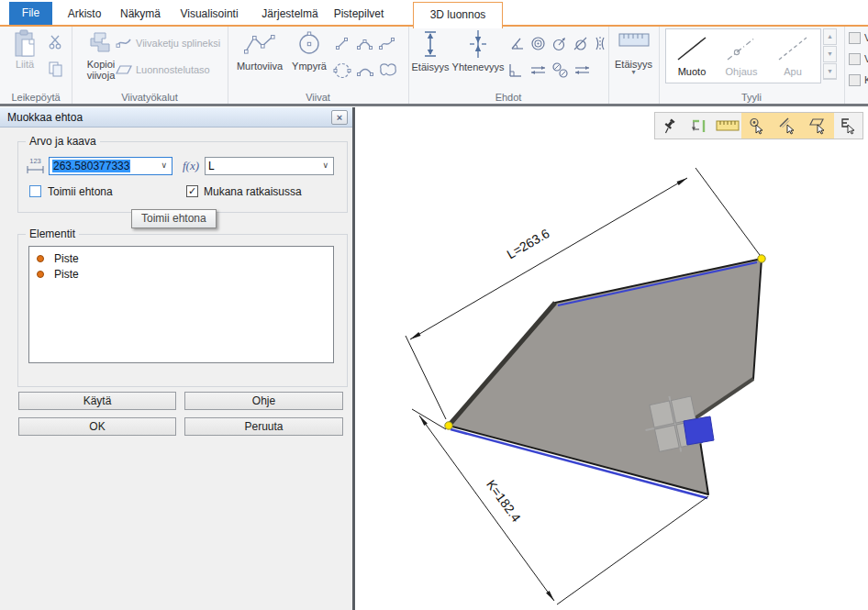 This screenshot has width=868, height=610. I want to click on value-text: 263.580377333, so click(92, 166).